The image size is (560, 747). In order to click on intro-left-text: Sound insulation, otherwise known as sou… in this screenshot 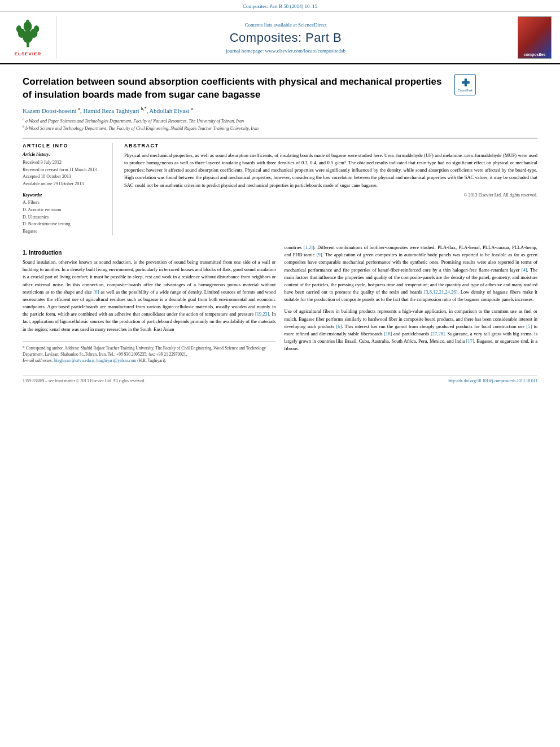, I will do `click(149, 296)`.